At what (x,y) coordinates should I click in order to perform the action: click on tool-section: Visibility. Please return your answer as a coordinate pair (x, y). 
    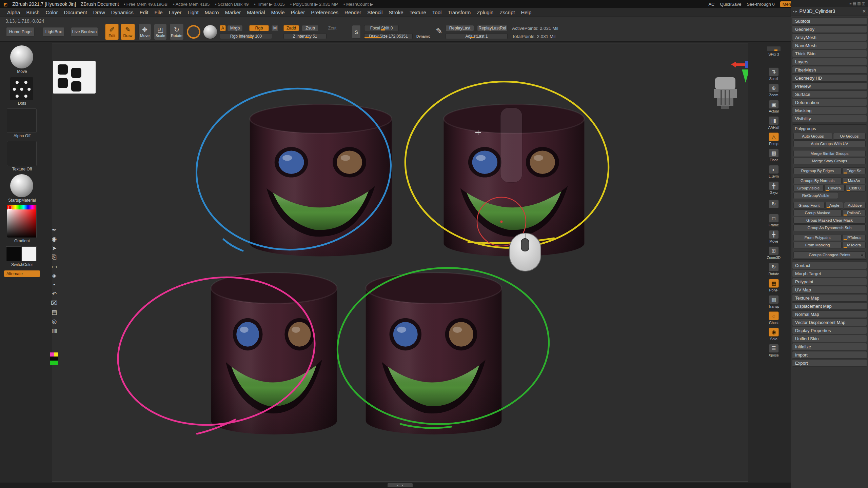
    Looking at the image, I should click on (829, 119).